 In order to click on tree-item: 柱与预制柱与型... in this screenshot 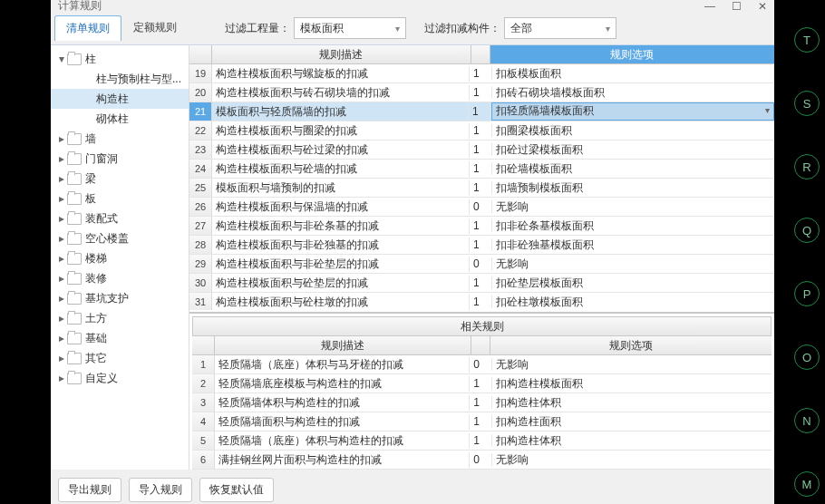, I will do `click(120, 79)`.